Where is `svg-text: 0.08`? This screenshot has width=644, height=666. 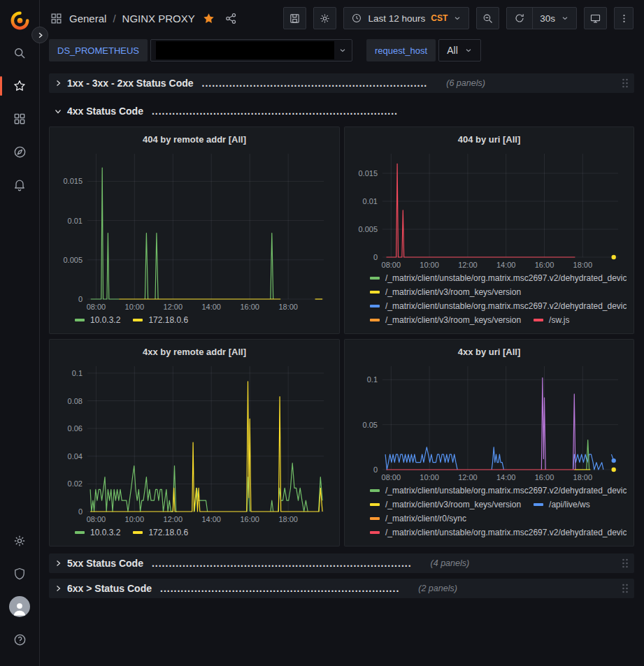
svg-text: 0.08 is located at coordinates (76, 401).